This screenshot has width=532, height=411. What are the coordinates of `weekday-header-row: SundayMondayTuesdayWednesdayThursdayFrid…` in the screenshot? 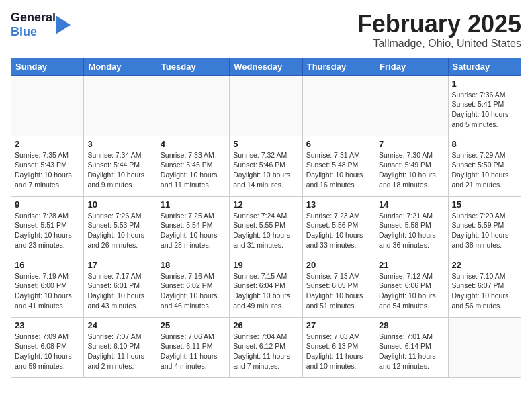 It's located at (266, 66).